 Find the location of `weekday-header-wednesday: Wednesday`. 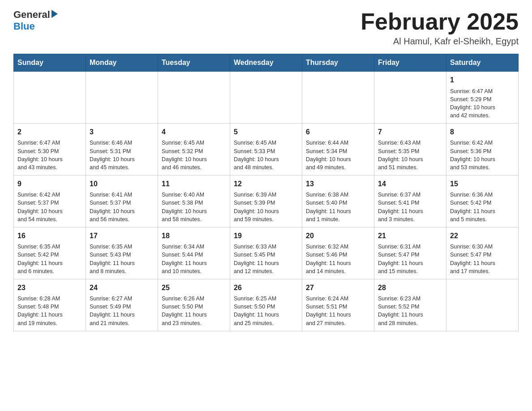

weekday-header-wednesday: Wednesday is located at coordinates (266, 63).